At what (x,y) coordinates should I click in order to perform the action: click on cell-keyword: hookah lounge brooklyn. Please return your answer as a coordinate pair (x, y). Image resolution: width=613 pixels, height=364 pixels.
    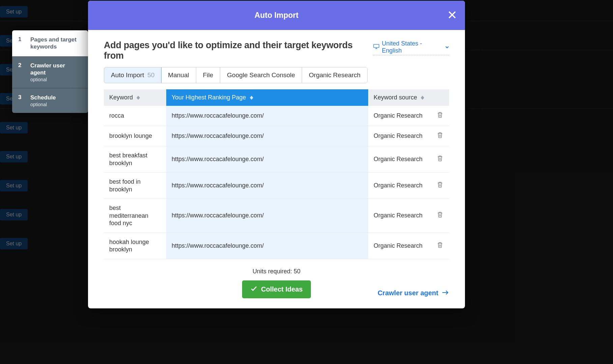
    Looking at the image, I should click on (135, 246).